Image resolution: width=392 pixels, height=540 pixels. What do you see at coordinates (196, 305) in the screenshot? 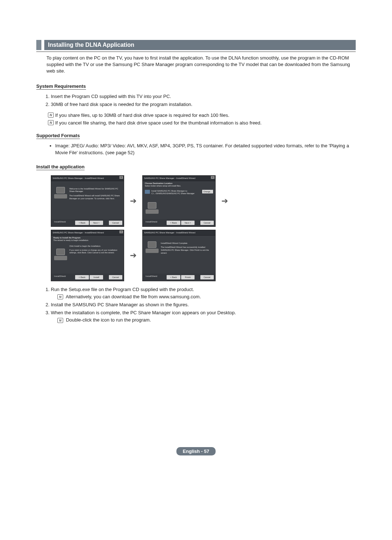
I see `install-steps-list: Run the Setup.exe file on the Program CD…` at bounding box center [196, 305].